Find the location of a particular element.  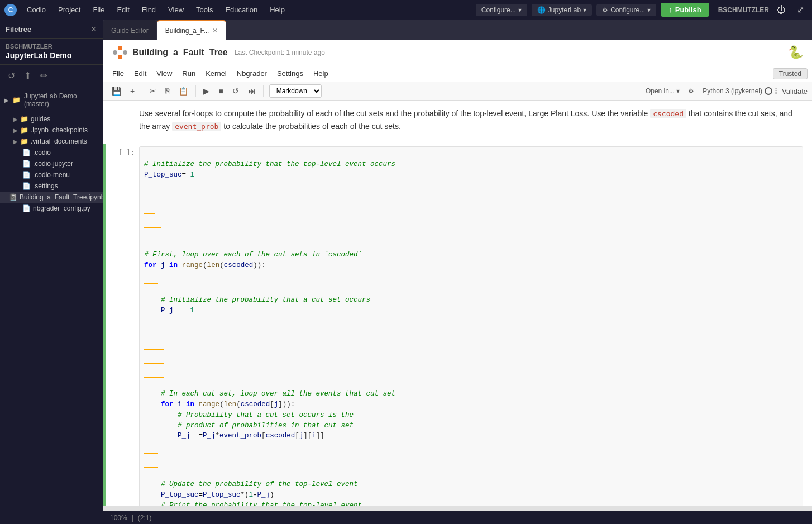

top-menu-bar: C Codio Project File Edit Find View Tool… is located at coordinates (406, 10).